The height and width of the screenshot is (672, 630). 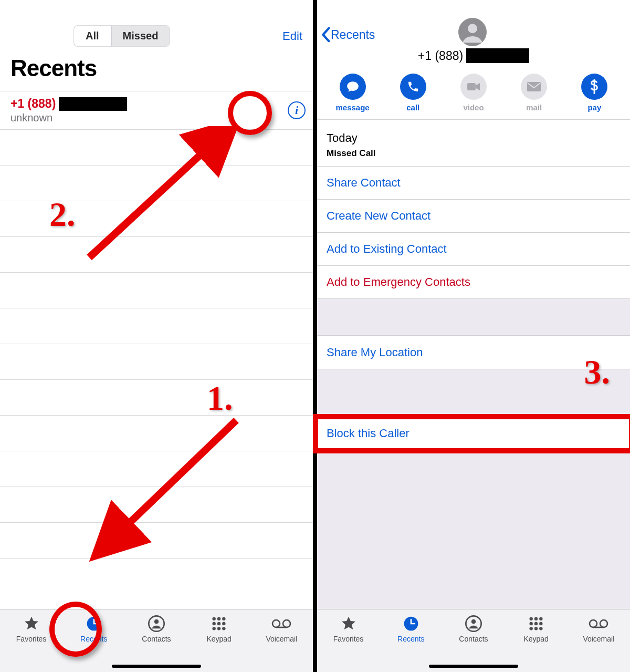 What do you see at coordinates (413, 87) in the screenshot?
I see `phone-icon` at bounding box center [413, 87].